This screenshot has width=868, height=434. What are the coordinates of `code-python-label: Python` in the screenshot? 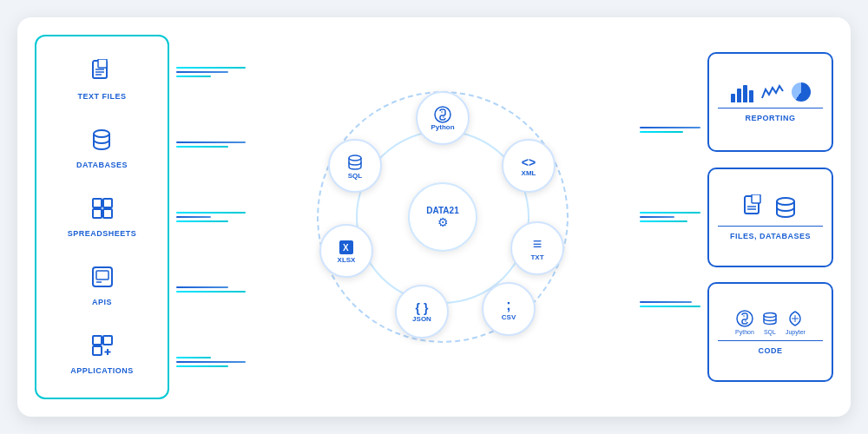 It's located at (745, 332).